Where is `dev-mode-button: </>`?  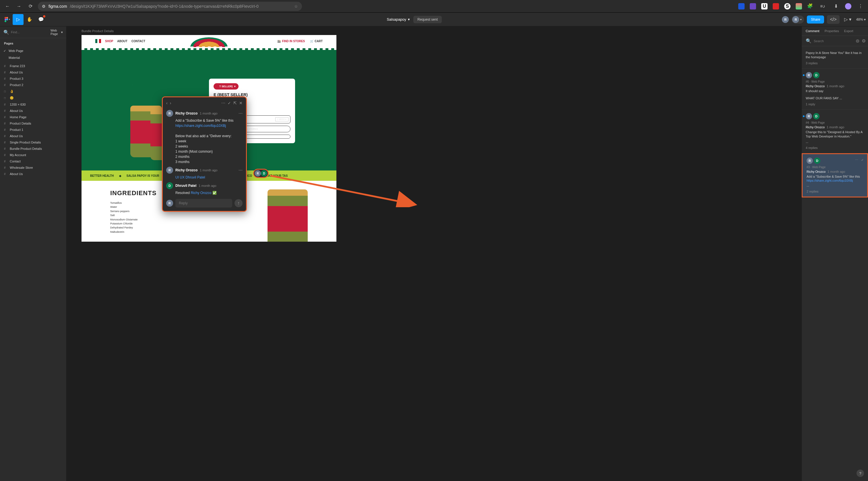
dev-mode-button: </> is located at coordinates (833, 20).